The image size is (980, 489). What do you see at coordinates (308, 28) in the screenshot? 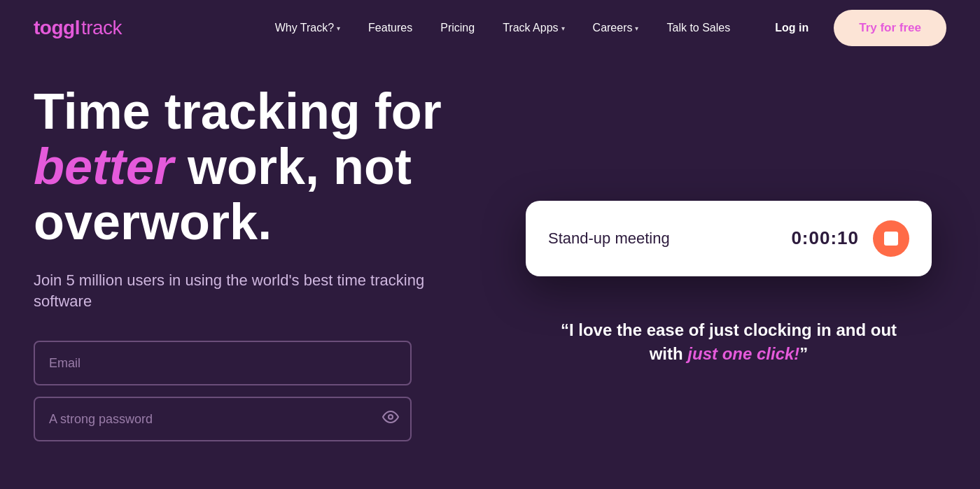
I see `nav-why-track: Why Track? ▾` at bounding box center [308, 28].